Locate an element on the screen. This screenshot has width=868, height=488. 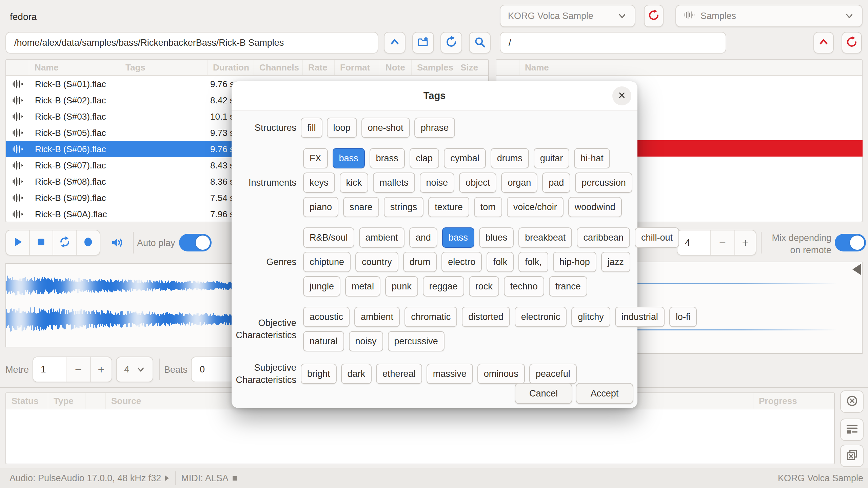
divisions-value: 4 is located at coordinates (694, 243).